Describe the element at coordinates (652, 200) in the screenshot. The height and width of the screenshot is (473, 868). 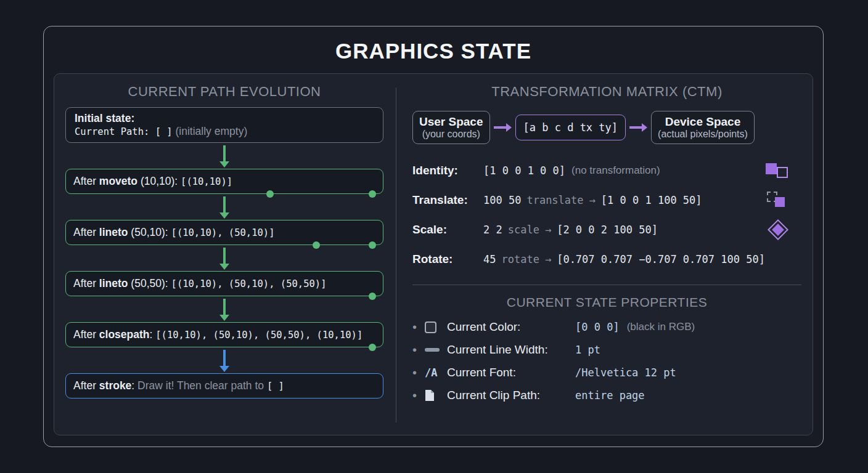
I see `matrix-values: [1 0 0 1 100 50]` at that location.